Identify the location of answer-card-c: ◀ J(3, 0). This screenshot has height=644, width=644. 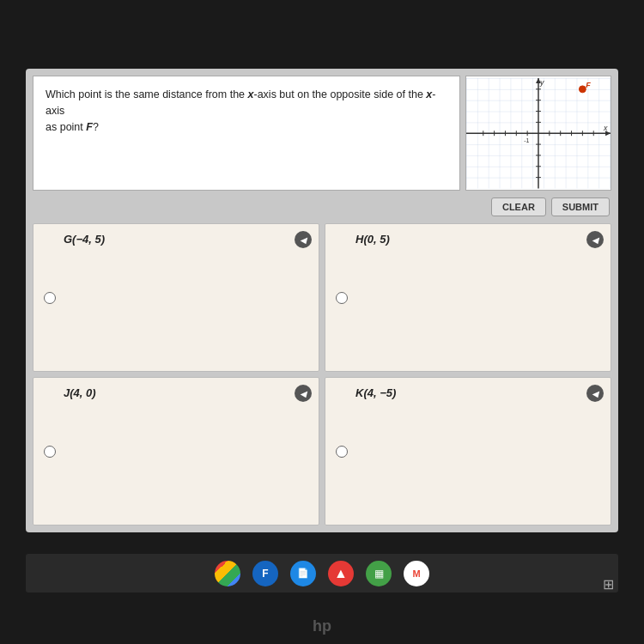
(176, 452).